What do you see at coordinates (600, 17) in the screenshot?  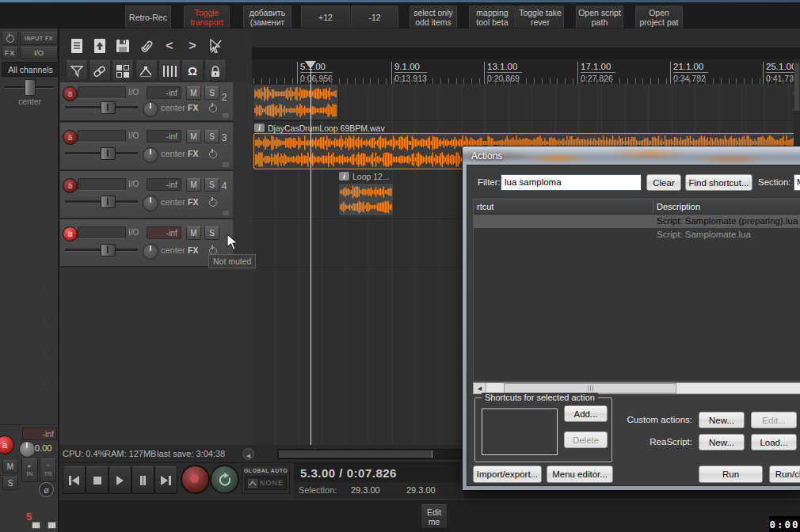 I see `toolbar-button-open-script-path: Open script path` at bounding box center [600, 17].